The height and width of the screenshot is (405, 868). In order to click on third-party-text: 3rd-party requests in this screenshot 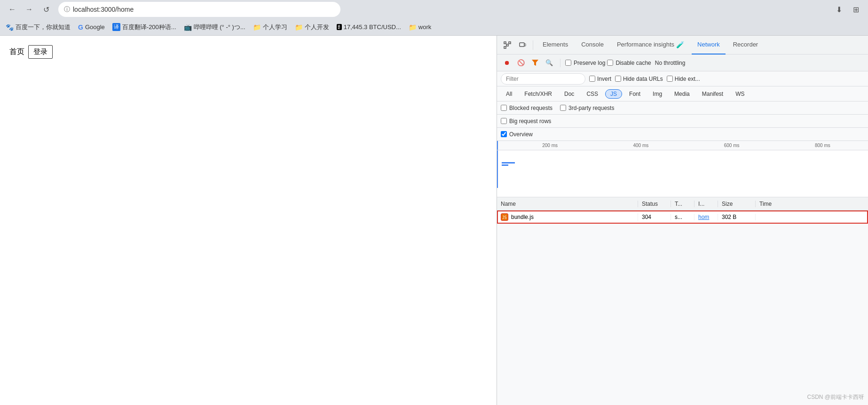, I will do `click(592, 108)`.